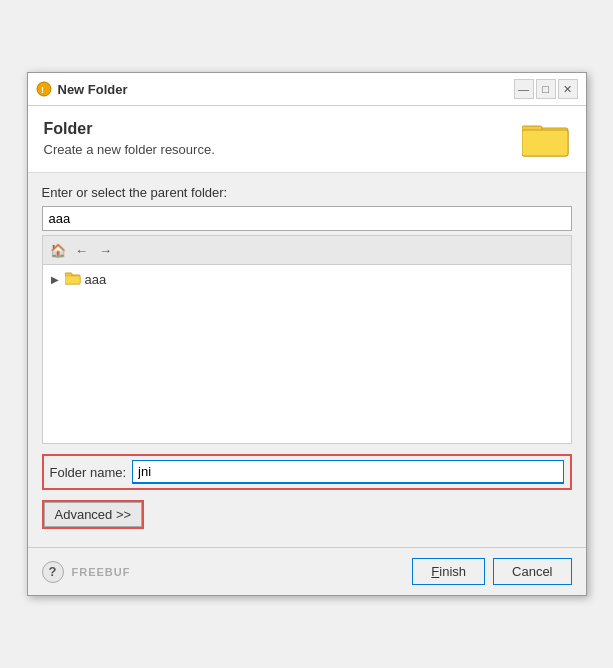  I want to click on title-bar: ! New Folder — □ ✕, so click(307, 90).